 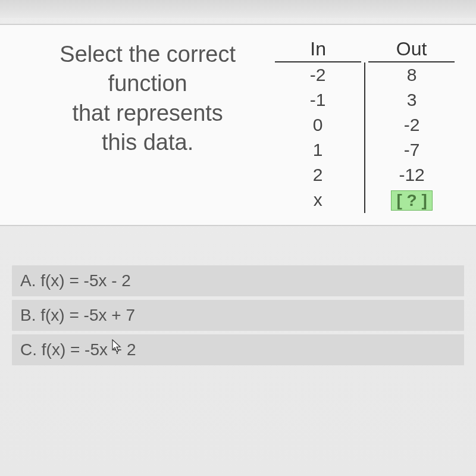 What do you see at coordinates (412, 125) in the screenshot?
I see `cell-out: -2` at bounding box center [412, 125].